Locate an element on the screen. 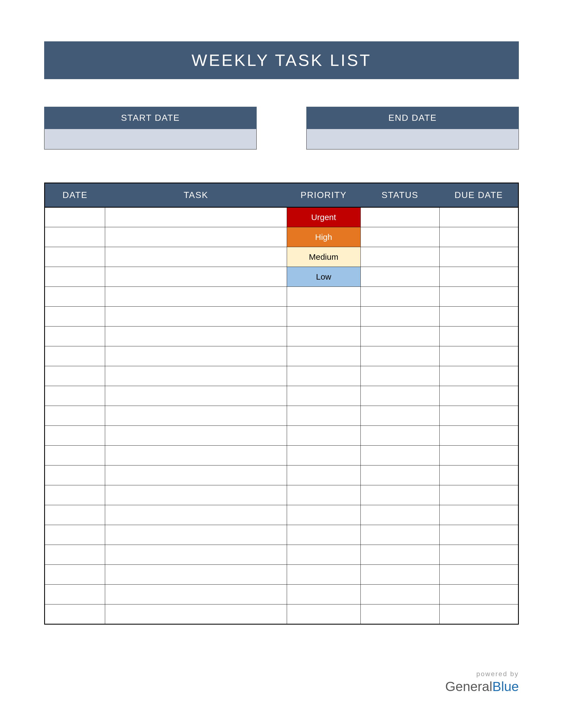 The height and width of the screenshot is (728, 563). end-date-input is located at coordinates (413, 139).